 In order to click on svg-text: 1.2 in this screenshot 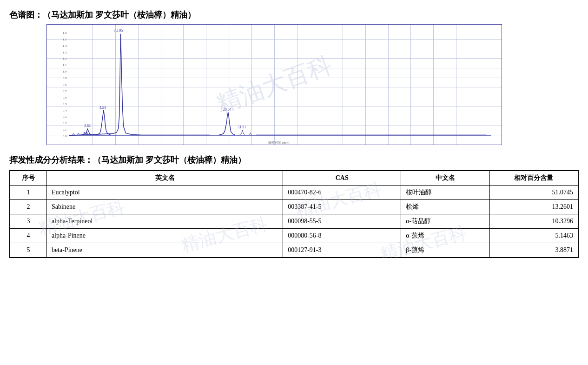, I will do `click(65, 59)`.